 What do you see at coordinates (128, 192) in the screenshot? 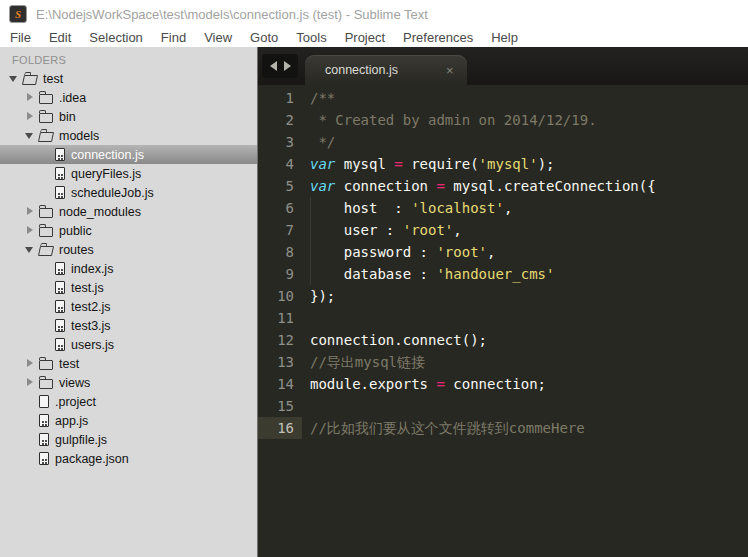
I see `tree-item-schedulejob-js: scheduleJob.js` at bounding box center [128, 192].